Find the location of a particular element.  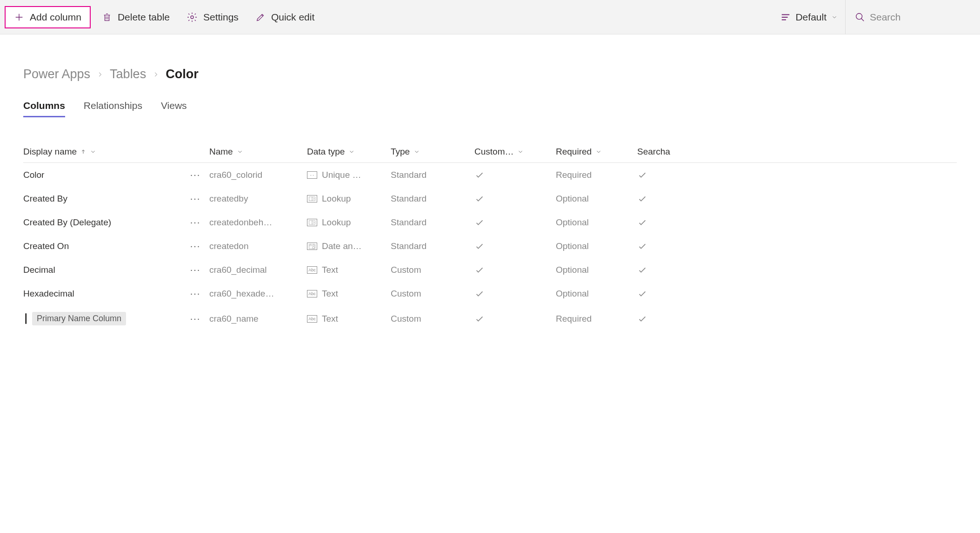

delete-table-label: Delete table is located at coordinates (144, 17).